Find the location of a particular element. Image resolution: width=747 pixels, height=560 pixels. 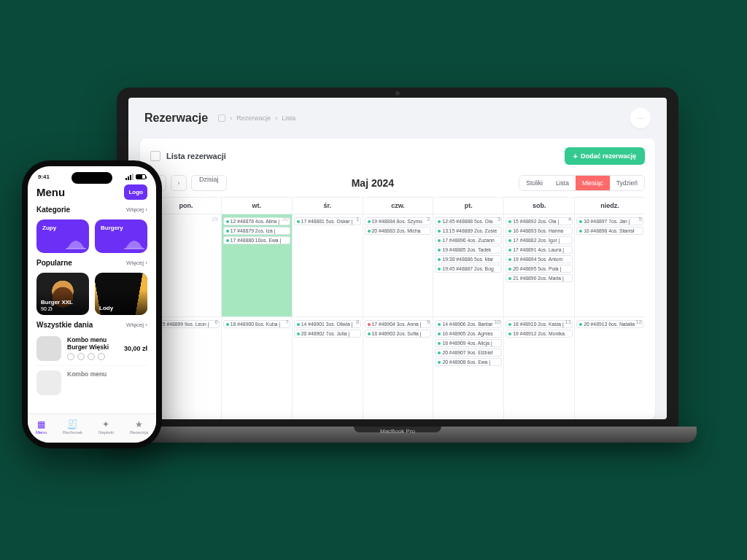

reservation-chip: 20 #48913 6os. Natalia is located at coordinates (610, 324).